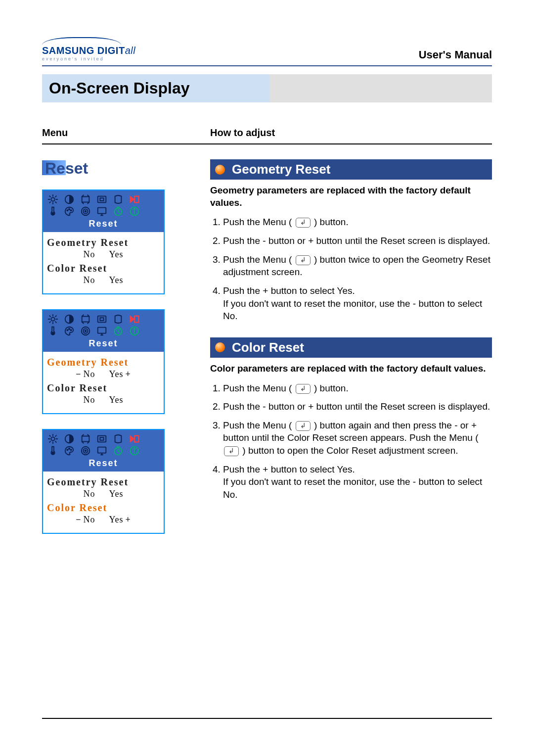 The height and width of the screenshot is (756, 534). What do you see at coordinates (351, 197) in the screenshot?
I see `geometry-desc: Geometry parameters are replaced with th…` at bounding box center [351, 197].